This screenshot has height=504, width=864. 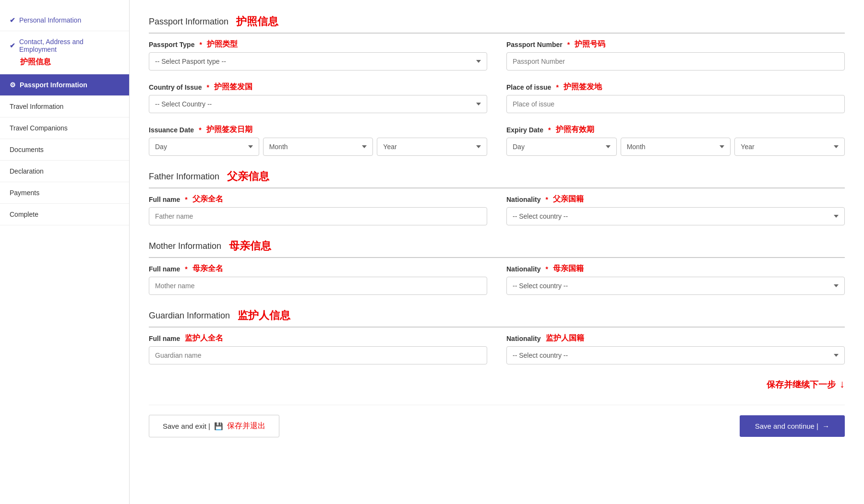 I want to click on place-of-issue-input, so click(x=676, y=104).